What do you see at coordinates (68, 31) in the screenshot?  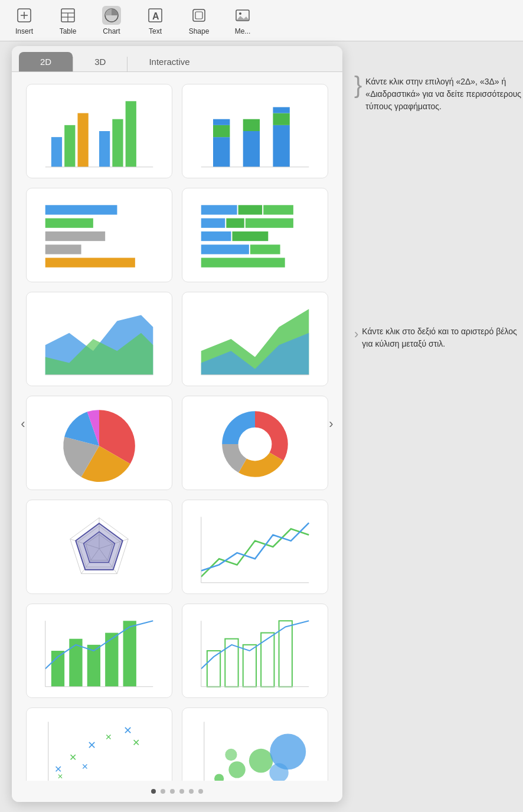 I see `table-label: Table` at bounding box center [68, 31].